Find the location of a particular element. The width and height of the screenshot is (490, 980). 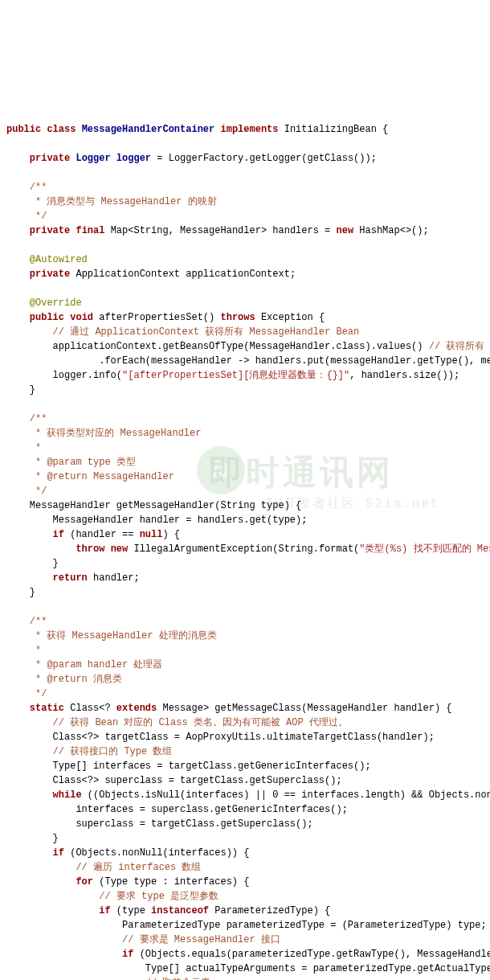

kw-final: final is located at coordinates (90, 231).